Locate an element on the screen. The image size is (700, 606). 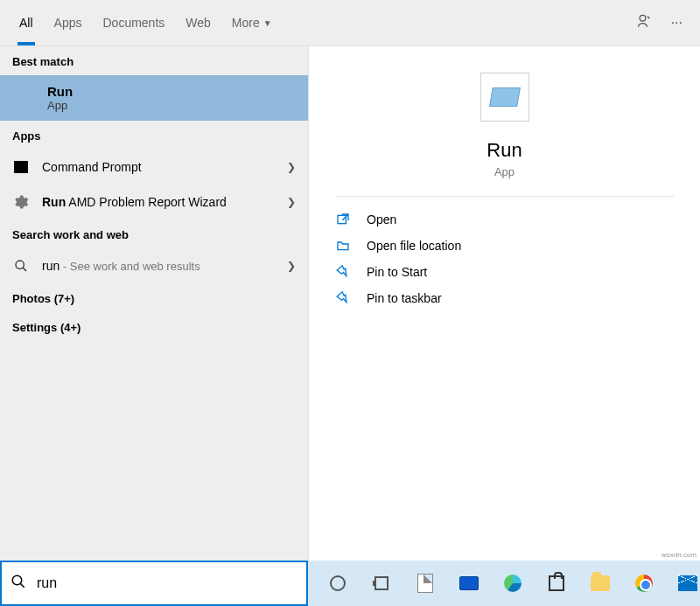
mail-icon is located at coordinates (688, 583).